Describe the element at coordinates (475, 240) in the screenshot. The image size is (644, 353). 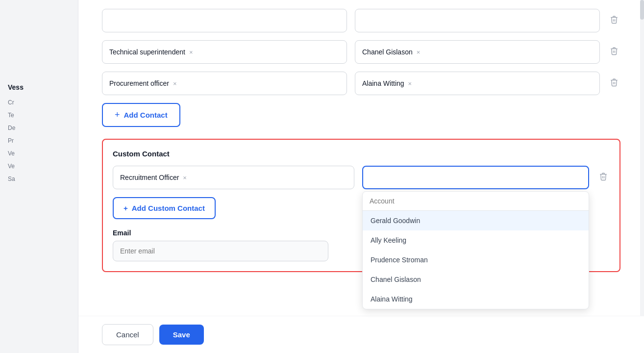
I see `dropdown-item-1: Ally Keeling` at that location.